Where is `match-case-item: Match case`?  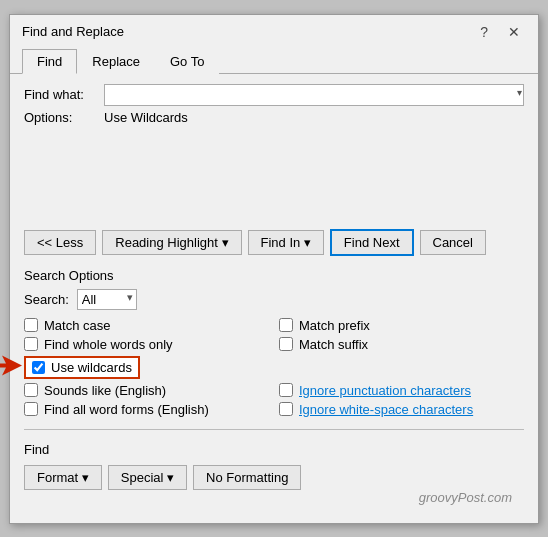 match-case-item: Match case is located at coordinates (146, 326).